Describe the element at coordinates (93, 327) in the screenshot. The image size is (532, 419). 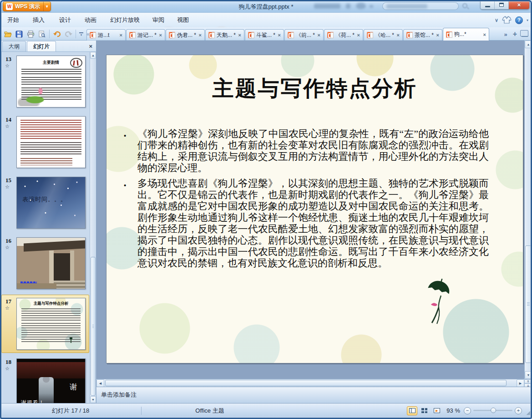
I see `scrollbar-grip` at that location.